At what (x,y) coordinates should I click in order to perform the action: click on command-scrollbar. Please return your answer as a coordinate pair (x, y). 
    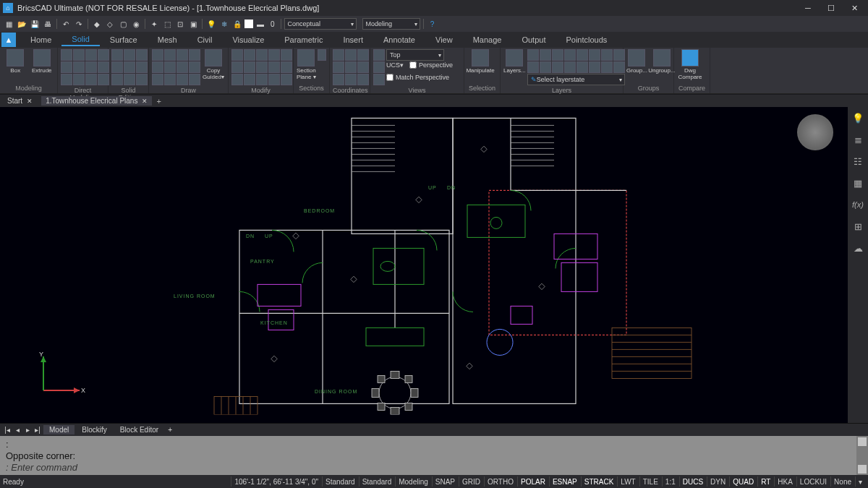
    Looking at the image, I should click on (862, 455).